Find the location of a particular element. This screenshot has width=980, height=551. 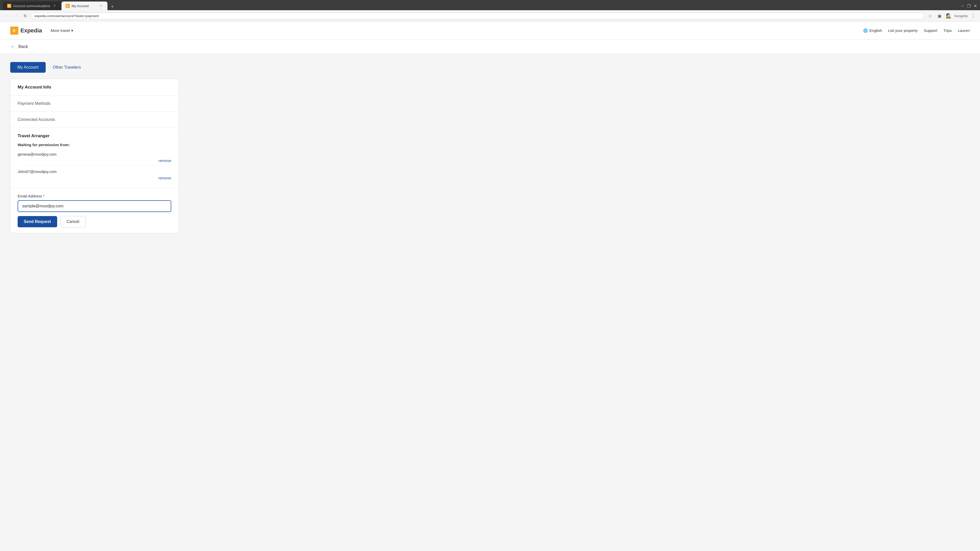

tab2-label: My Account is located at coordinates (80, 6).